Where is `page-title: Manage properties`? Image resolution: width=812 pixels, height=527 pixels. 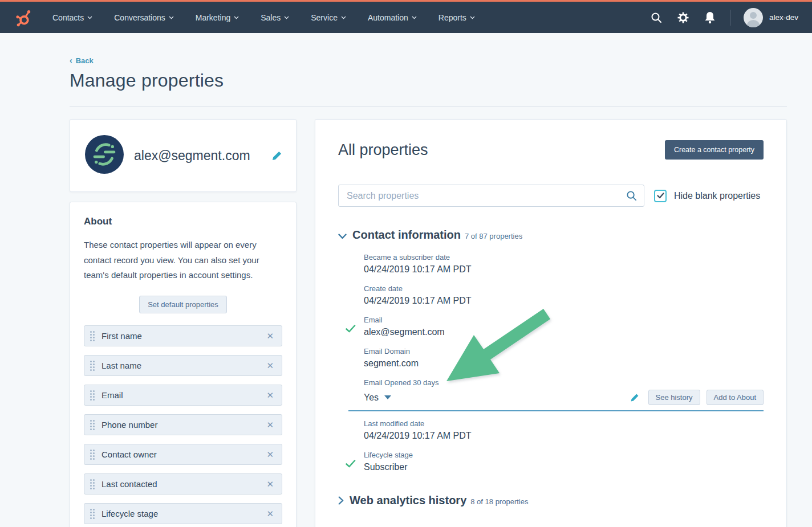
page-title: Manage properties is located at coordinates (428, 81).